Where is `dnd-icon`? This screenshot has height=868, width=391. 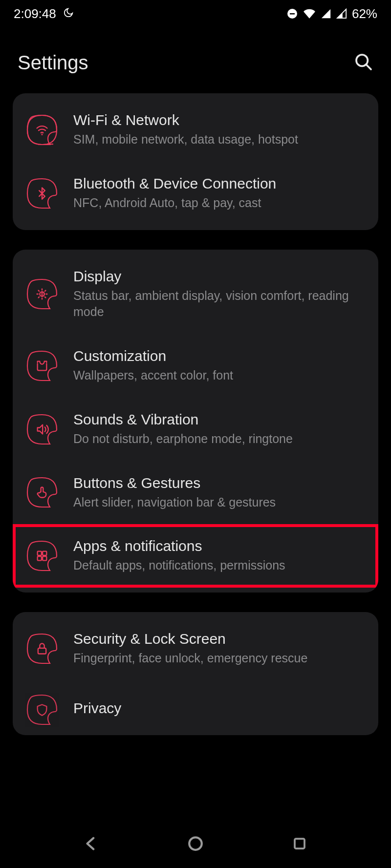
dnd-icon is located at coordinates (292, 14).